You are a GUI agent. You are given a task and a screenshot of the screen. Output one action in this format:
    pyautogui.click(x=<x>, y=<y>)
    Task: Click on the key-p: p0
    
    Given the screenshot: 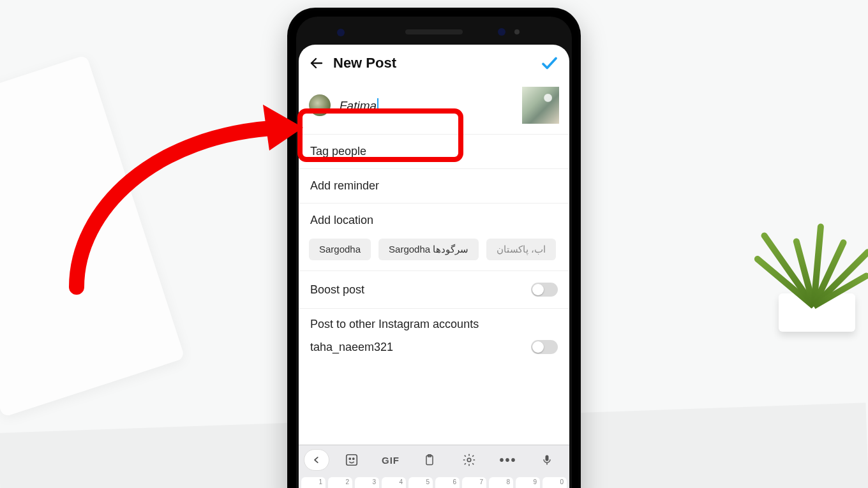 What is the action you would take?
    pyautogui.click(x=555, y=482)
    